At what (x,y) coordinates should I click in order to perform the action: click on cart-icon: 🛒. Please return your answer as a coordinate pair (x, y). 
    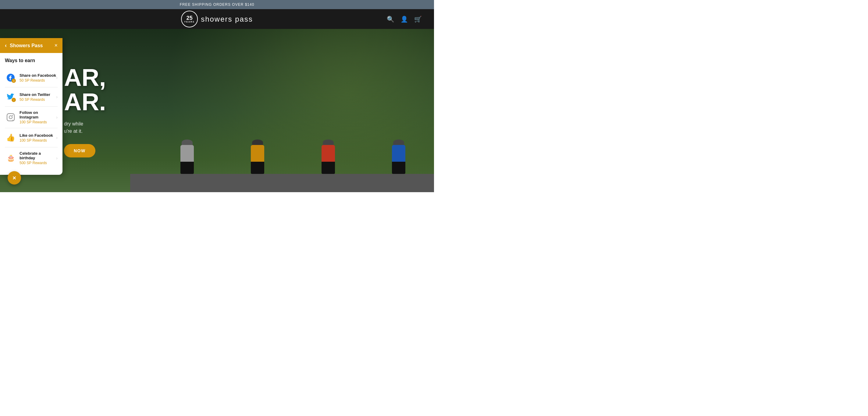
    Looking at the image, I should click on (418, 19).